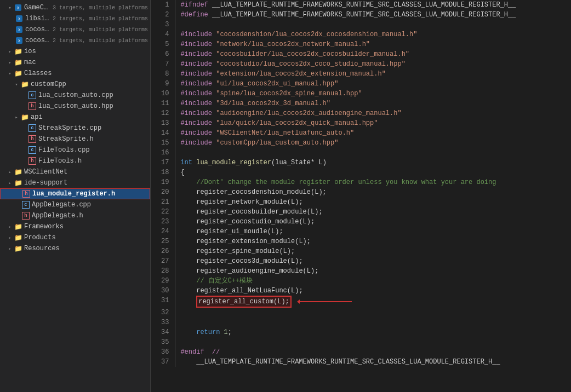  I want to click on line-number: 22, so click(163, 212).